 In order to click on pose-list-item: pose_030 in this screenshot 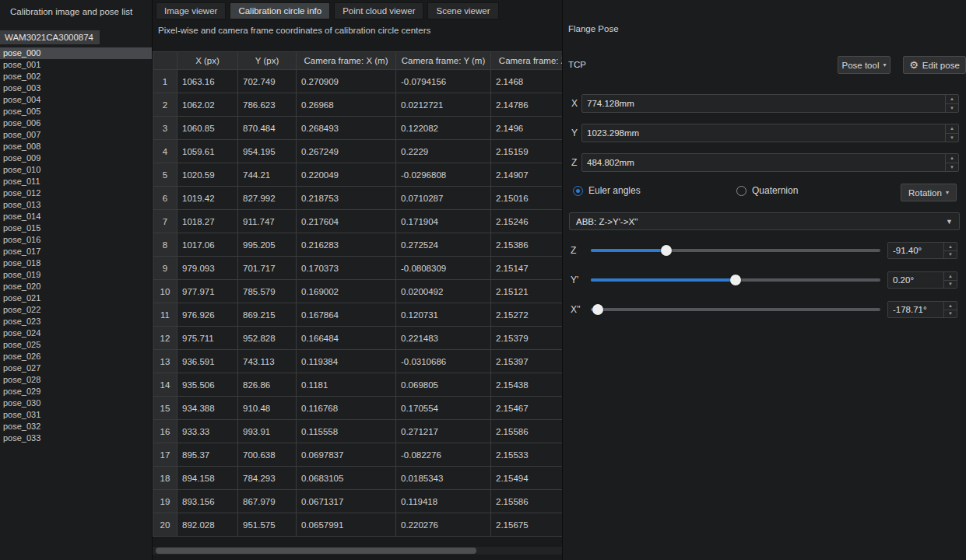, I will do `click(76, 403)`.